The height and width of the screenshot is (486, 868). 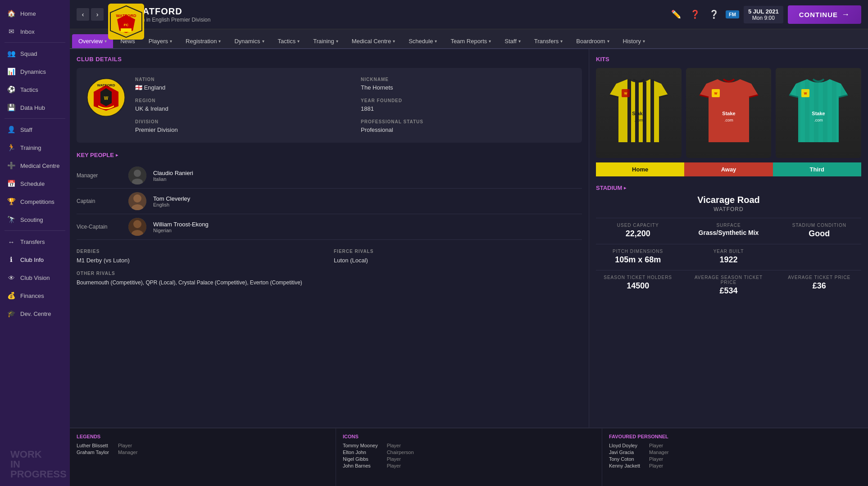 I want to click on tab-team-reports: Team Reports ▾, so click(x=471, y=41).